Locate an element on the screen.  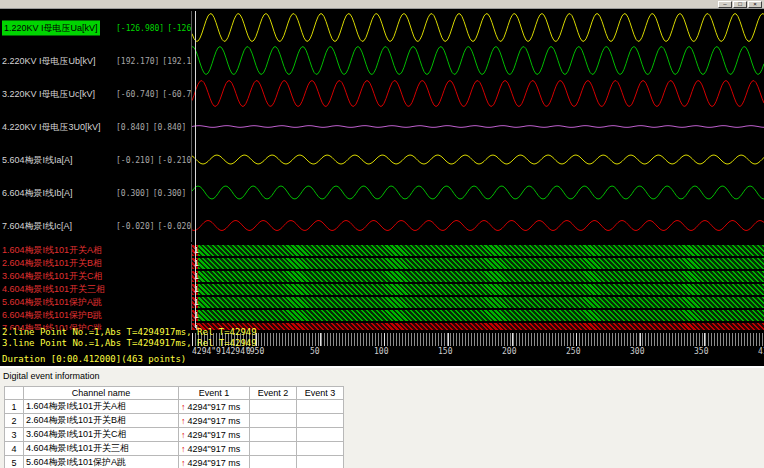
time-cursor-line is located at coordinates (196, 170).